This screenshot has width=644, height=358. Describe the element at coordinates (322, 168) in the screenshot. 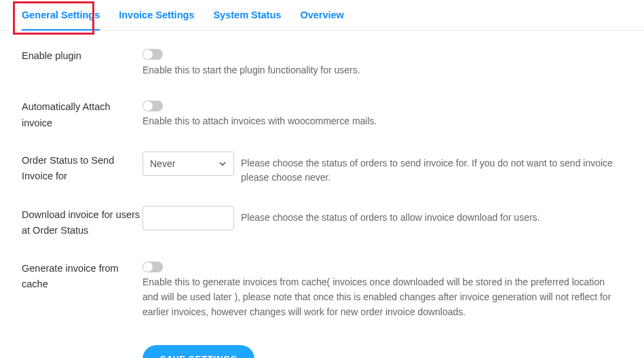

I see `row-order-status-send: Order Status to Send Invoice for Never P…` at that location.